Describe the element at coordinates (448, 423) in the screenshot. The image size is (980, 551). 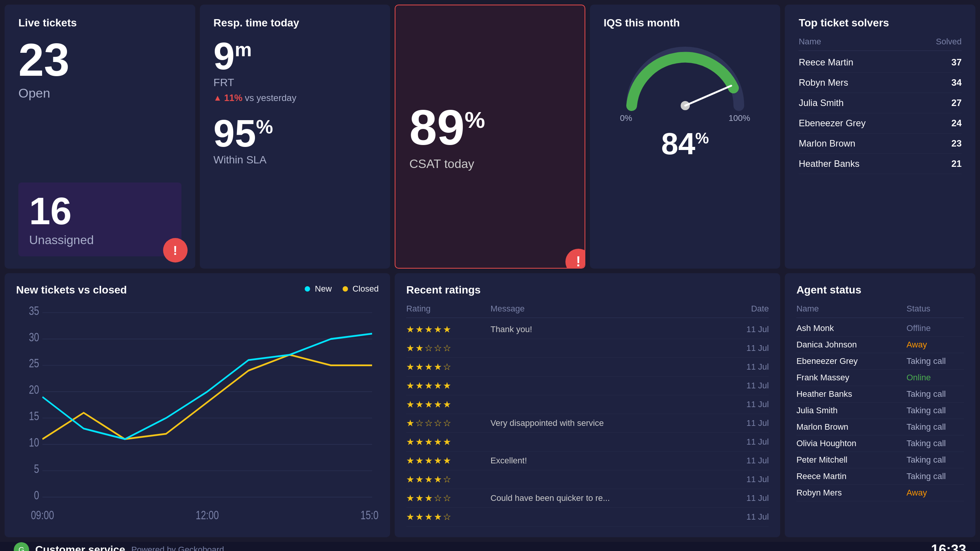
I see `star-rating: ★☆☆☆☆` at that location.